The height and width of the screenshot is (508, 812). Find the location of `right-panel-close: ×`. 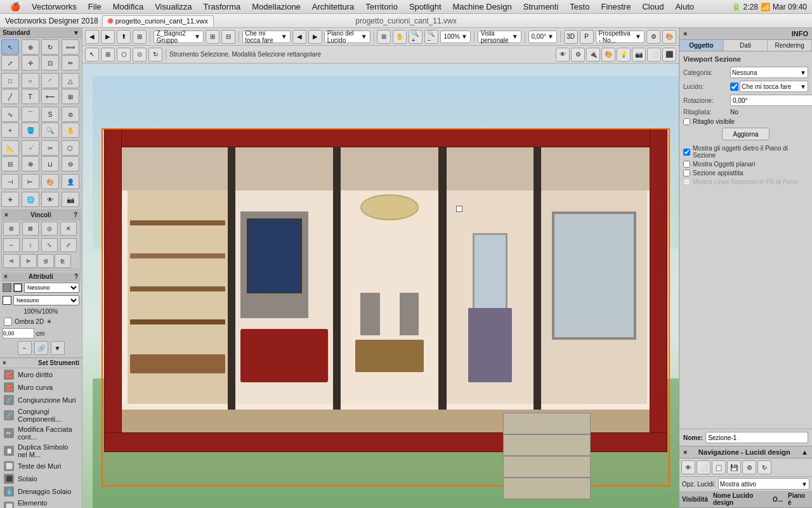

right-panel-close: × is located at coordinates (685, 34).